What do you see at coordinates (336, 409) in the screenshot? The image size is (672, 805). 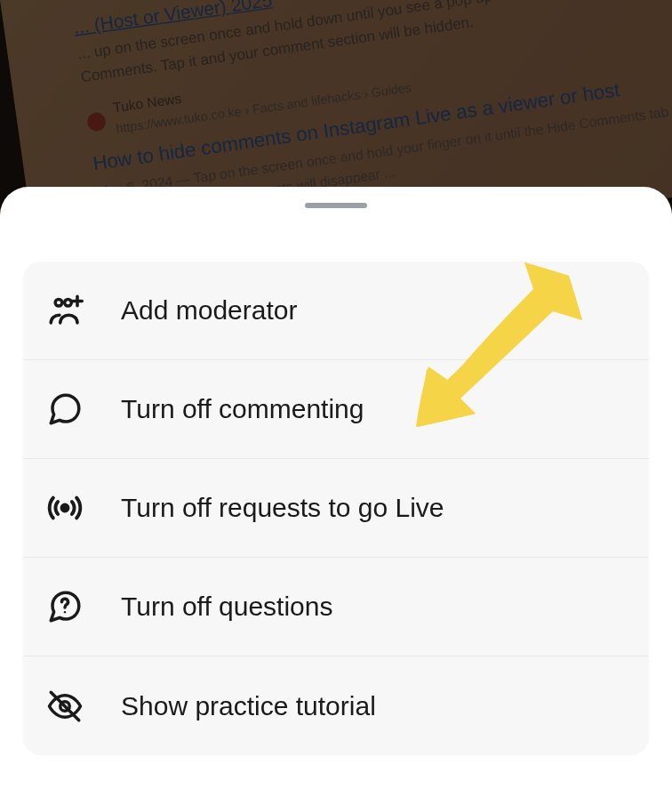 I see `turn-off-commenting-item: Turn off commenting` at bounding box center [336, 409].